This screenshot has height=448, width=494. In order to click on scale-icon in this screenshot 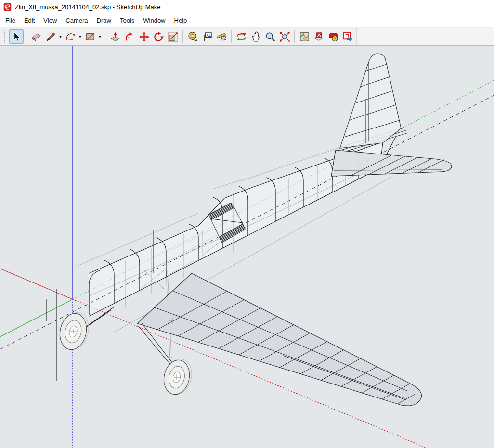, I will do `click(173, 37)`.